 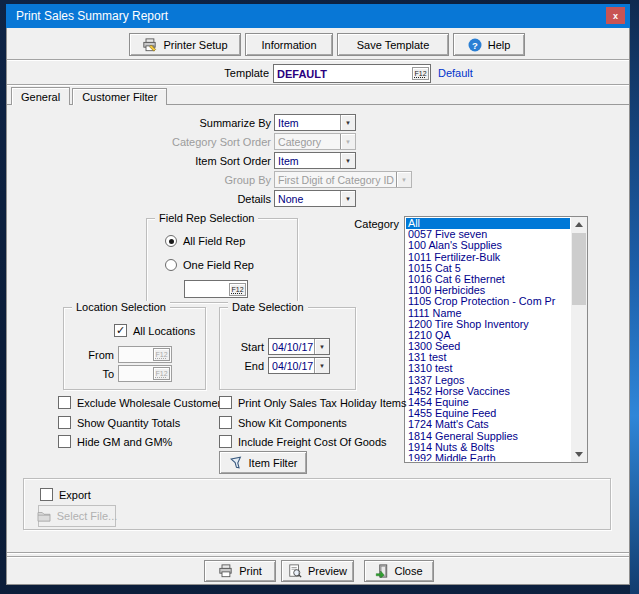 I want to click on preview-button: Preview, so click(x=318, y=571).